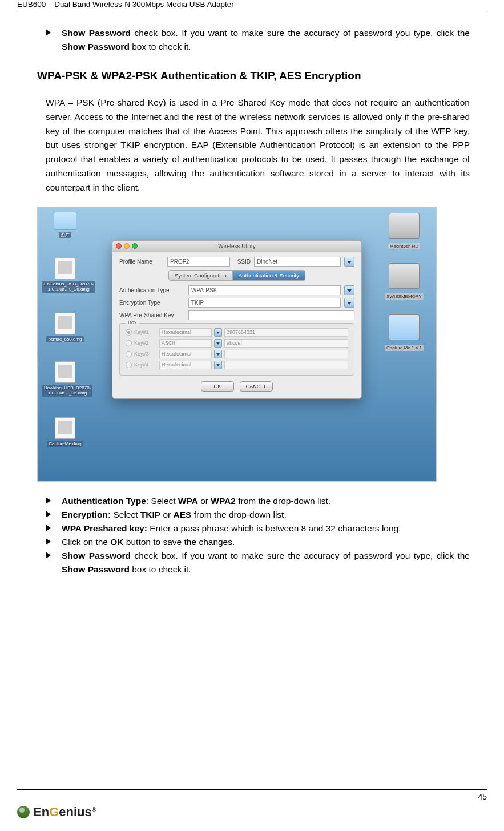 The image size is (504, 831). Describe the element at coordinates (237, 261) in the screenshot. I see `profile-ssid-row: Profile Name PROF2 SSID DinoNet` at that location.